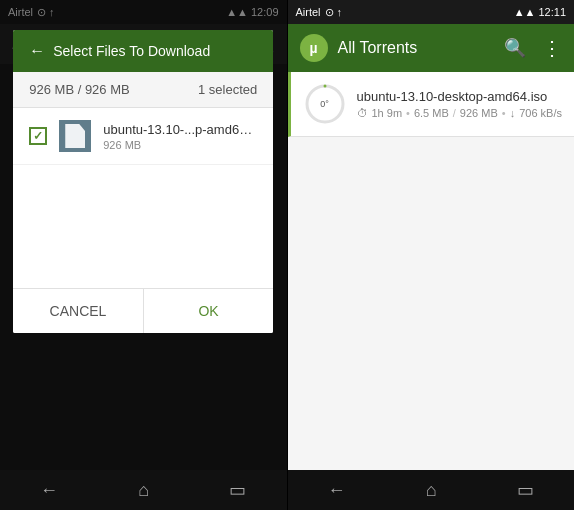  Describe the element at coordinates (432, 104) in the screenshot. I see `torrent-item: 0° ubuntu-13.10-desktop-amd64.iso ⏱ 1h 9…` at that location.